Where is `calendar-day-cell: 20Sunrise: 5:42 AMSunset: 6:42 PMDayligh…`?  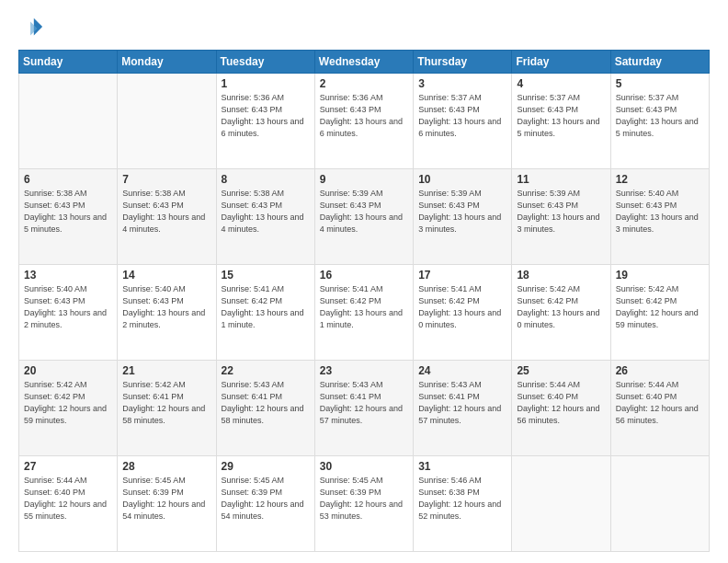
calendar-day-cell: 20Sunrise: 5:42 AMSunset: 6:42 PMDayligh… is located at coordinates (68, 408).